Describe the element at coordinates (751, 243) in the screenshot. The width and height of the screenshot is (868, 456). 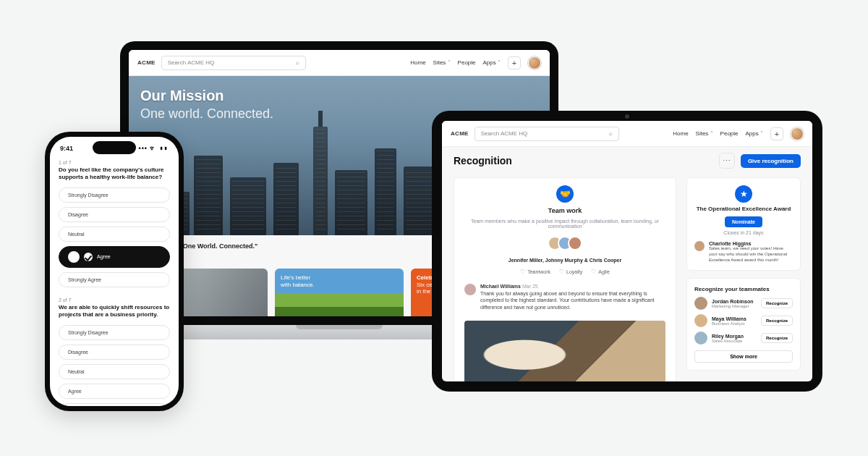
I see `spotlight-name: Charlotte Higgins` at that location.